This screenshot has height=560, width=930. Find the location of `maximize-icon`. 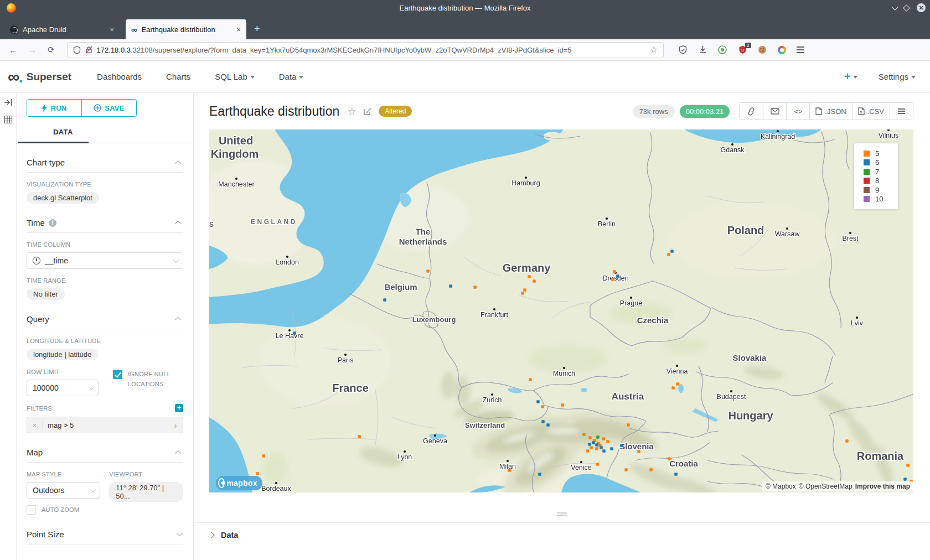

maximize-icon is located at coordinates (907, 8).